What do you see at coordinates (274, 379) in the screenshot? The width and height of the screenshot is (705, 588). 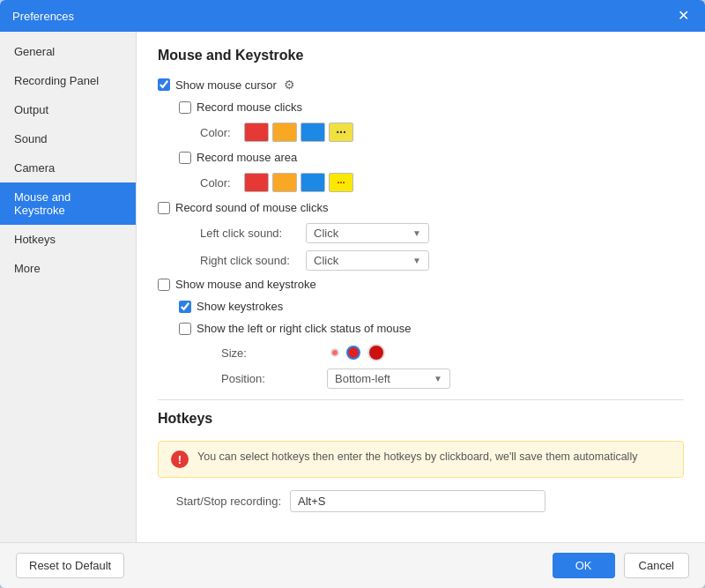 I see `position-label: Position:` at bounding box center [274, 379].